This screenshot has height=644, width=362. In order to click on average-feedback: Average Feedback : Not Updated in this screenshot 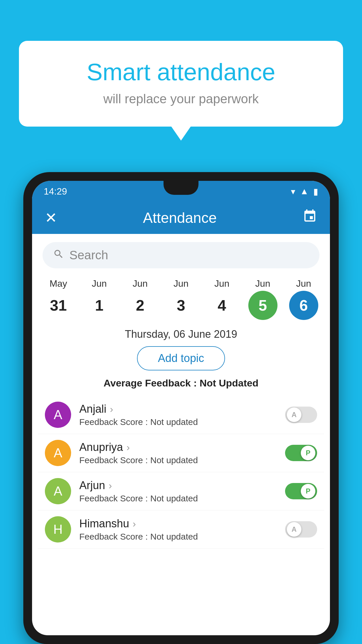, I will do `click(181, 383)`.